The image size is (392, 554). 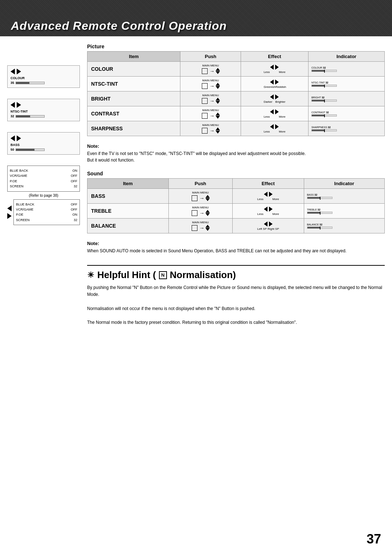 What do you see at coordinates (134, 129) in the screenshot?
I see `table-row: SHARPNESS` at bounding box center [134, 129].